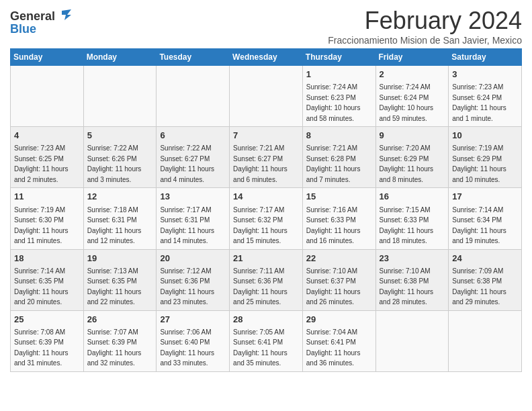 This screenshot has height=411, width=532. What do you see at coordinates (407, 164) in the screenshot?
I see `day-info: Sunrise: 7:20 AM Sunset: 6:29 PM Dayligh…` at bounding box center [407, 164].